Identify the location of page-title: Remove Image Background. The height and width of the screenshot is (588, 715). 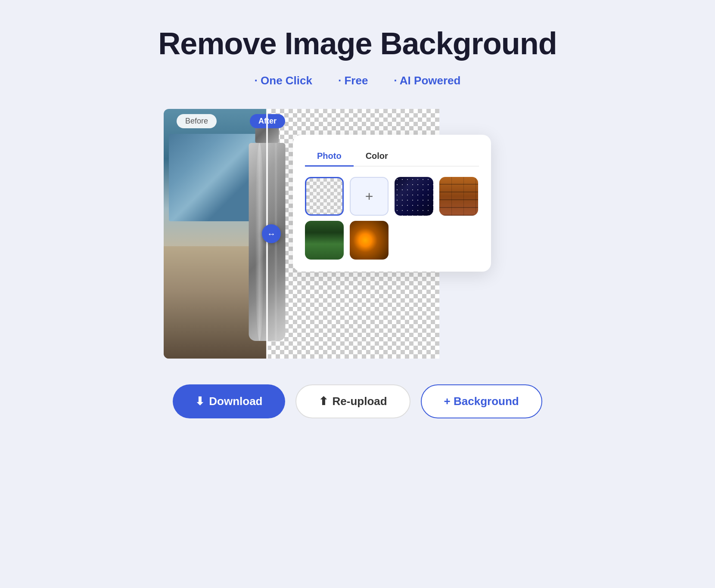
(358, 43).